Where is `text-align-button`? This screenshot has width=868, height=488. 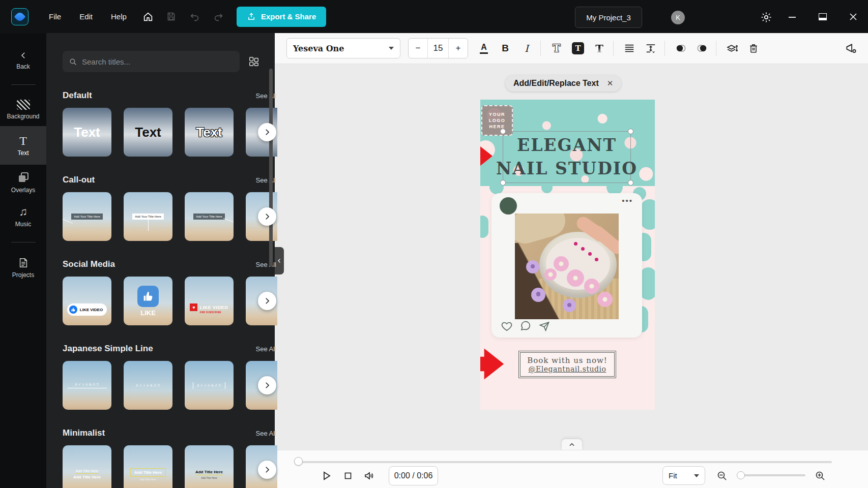 text-align-button is located at coordinates (629, 48).